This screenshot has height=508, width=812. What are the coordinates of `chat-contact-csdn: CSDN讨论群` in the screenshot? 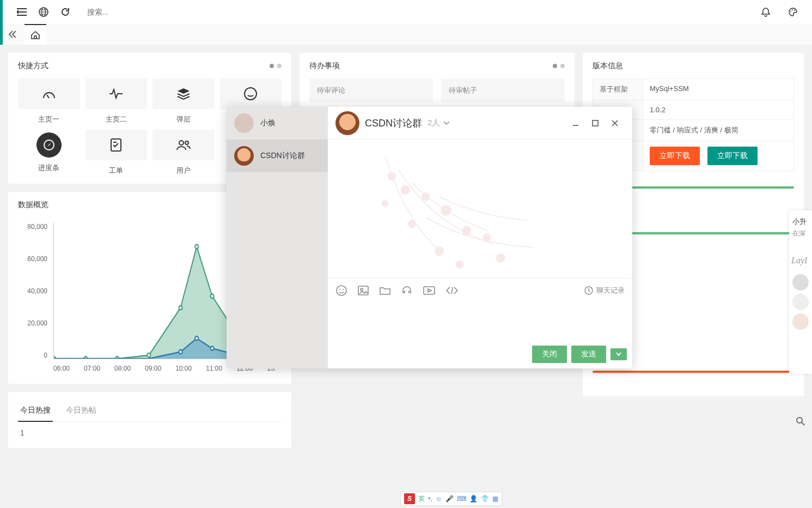 It's located at (277, 156).